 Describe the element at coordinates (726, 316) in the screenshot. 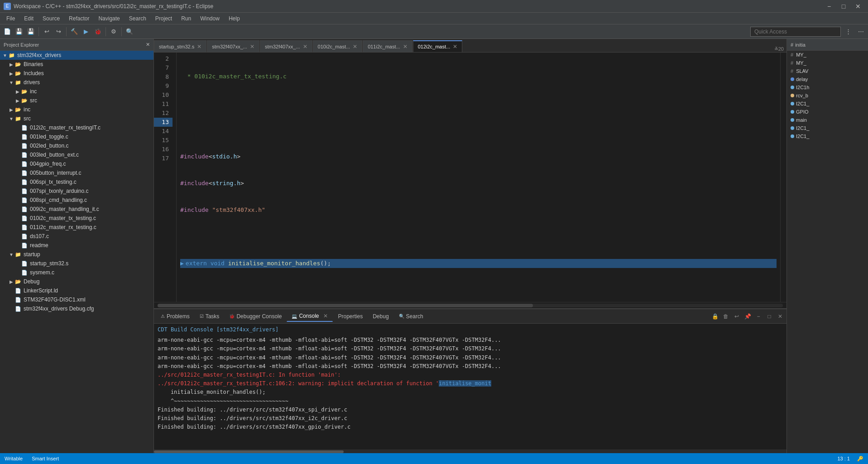

I see `clear-btn: 🗑` at that location.